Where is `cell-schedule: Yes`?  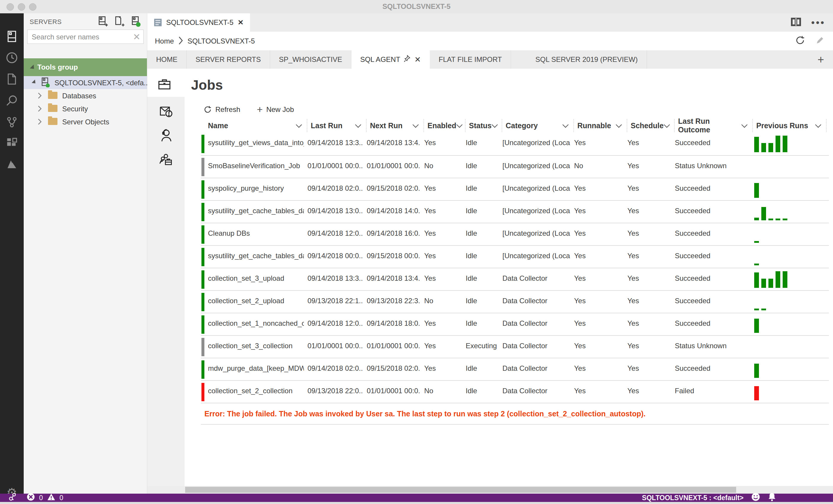 cell-schedule: Yes is located at coordinates (648, 212).